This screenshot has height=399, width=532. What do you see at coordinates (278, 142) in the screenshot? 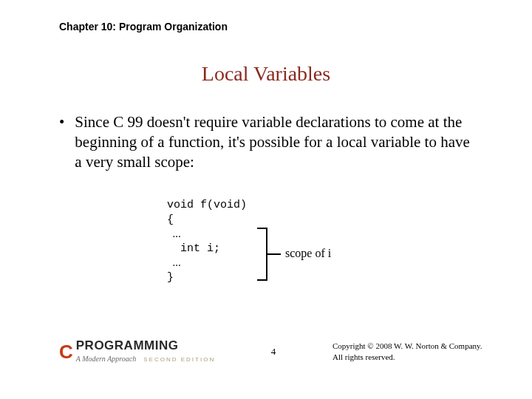
I see `bullet-text: Since C 99 doesn't require variable decl…` at bounding box center [278, 142].